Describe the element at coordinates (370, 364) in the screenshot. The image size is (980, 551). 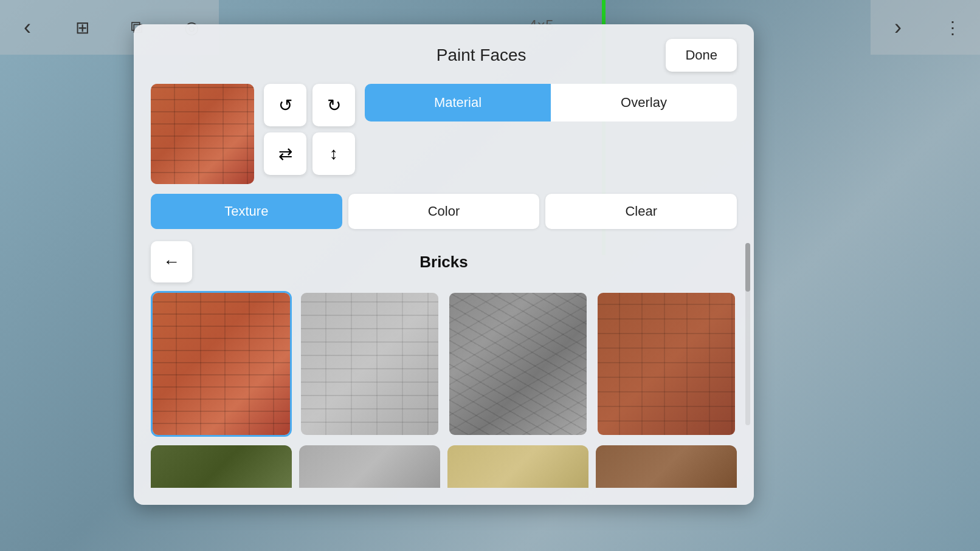
I see `texture-item-gray-block` at that location.